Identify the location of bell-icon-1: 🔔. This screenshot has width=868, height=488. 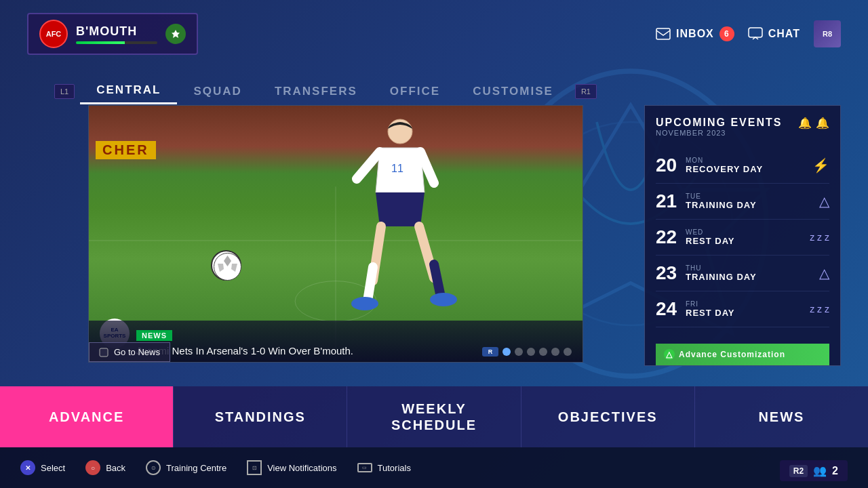
(805, 123).